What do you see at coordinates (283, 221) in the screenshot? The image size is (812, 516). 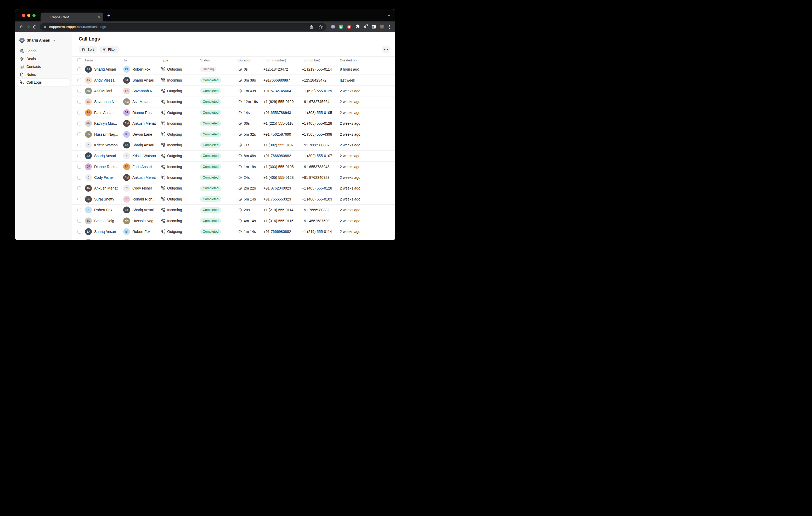 I see `from-number: +1 (316) 555-0116` at bounding box center [283, 221].